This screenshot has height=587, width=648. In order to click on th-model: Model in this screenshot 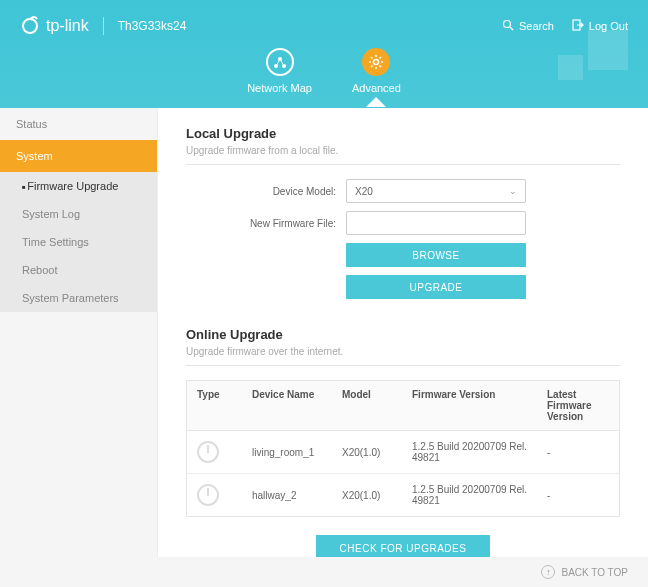, I will do `click(377, 406)`.